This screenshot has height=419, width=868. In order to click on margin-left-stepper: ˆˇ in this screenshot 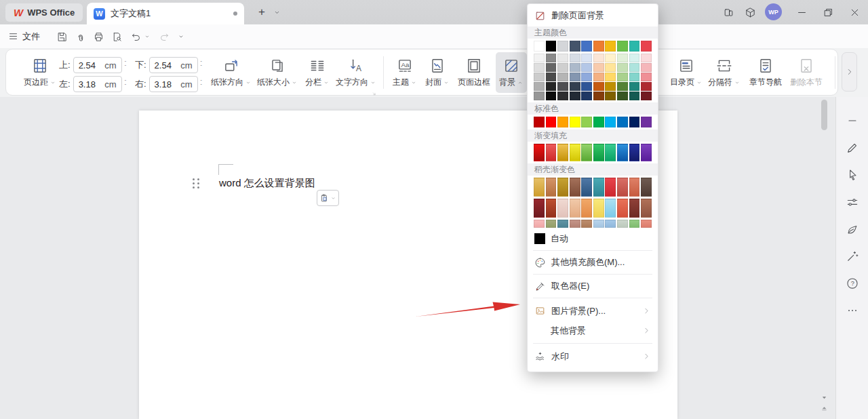, I will do `click(125, 84)`.